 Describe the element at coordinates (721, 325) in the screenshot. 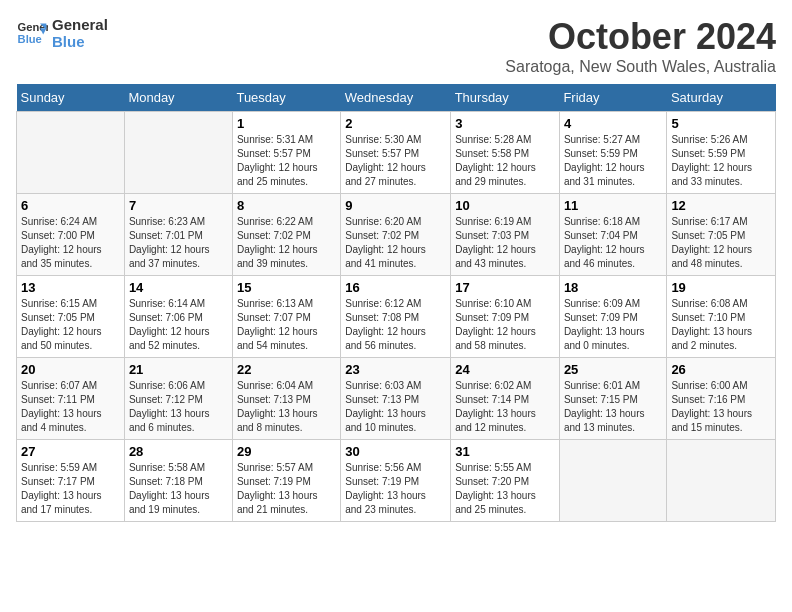

I see `day-info: Sunrise: 6:08 AM Sunset: 7:10 PM Dayligh…` at that location.